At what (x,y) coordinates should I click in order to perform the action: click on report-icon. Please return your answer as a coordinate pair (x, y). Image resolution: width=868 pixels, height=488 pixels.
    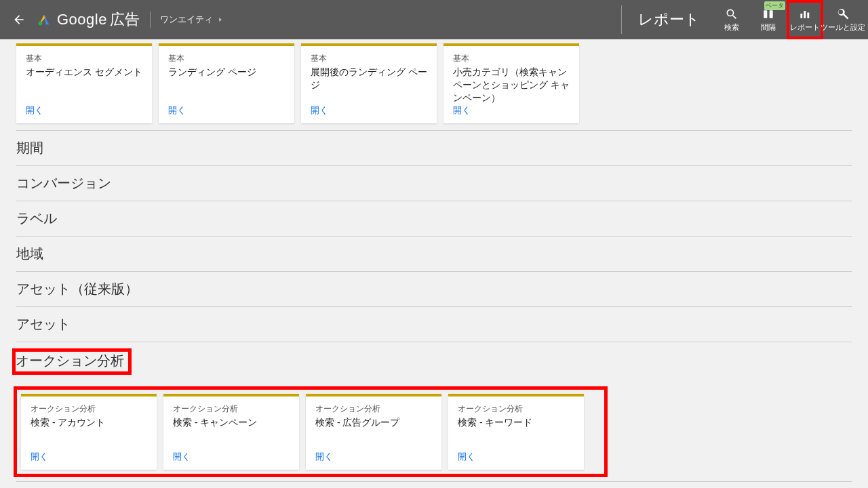
    Looking at the image, I should click on (805, 14).